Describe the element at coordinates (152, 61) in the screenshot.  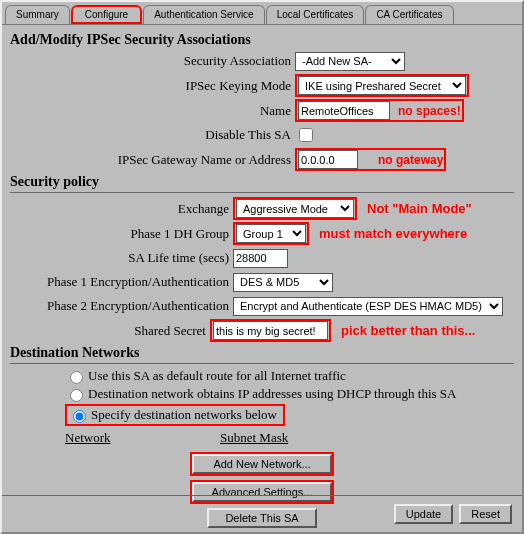
I see `label-security-association: Security Association` at that location.